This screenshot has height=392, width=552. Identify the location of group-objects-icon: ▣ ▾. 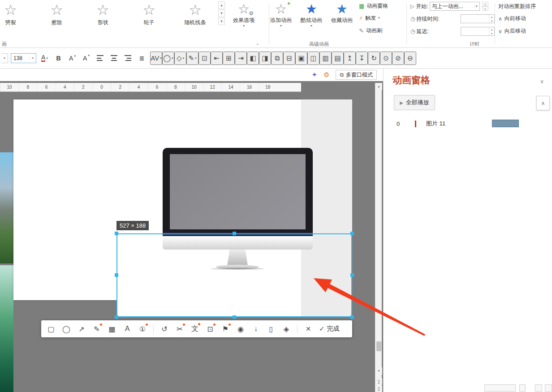
(301, 58).